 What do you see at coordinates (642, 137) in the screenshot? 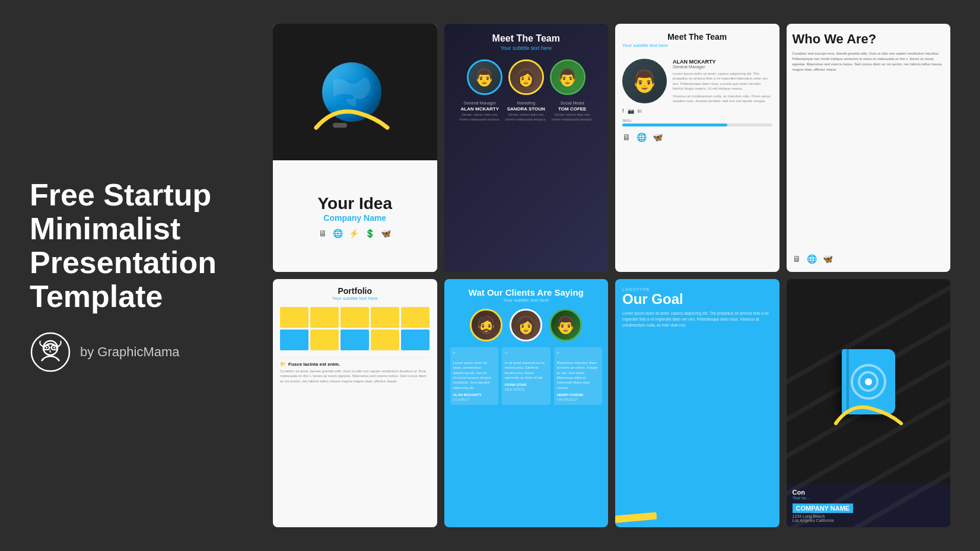
I see `bottom-icons-light: 🖥 🌐 🦋` at bounding box center [642, 137].